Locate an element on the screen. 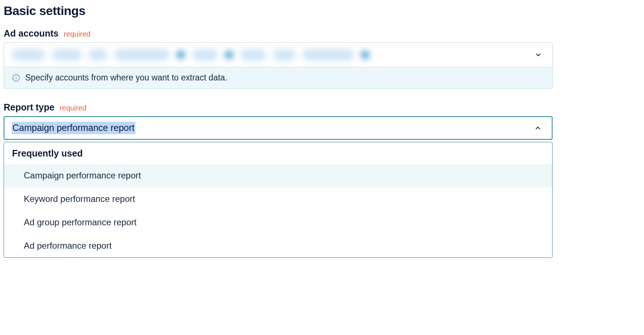  ad-accounts-hint: Specify accounts from where you want to … is located at coordinates (278, 78).